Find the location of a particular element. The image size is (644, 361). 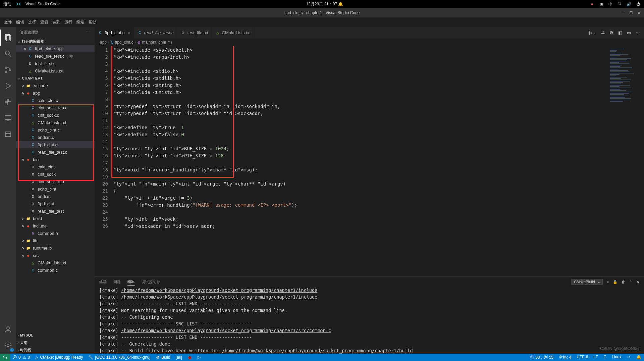

bell-icon: 🔔 is located at coordinates (341, 4).